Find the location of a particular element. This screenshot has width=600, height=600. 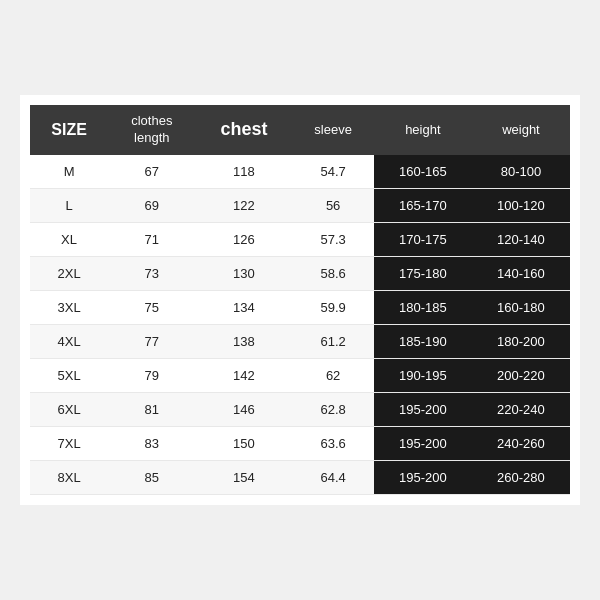

cell-length: 85 is located at coordinates (152, 477).